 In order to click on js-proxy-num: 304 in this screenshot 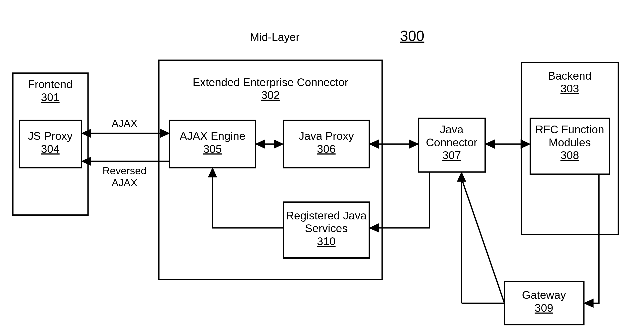, I will do `click(50, 149)`.